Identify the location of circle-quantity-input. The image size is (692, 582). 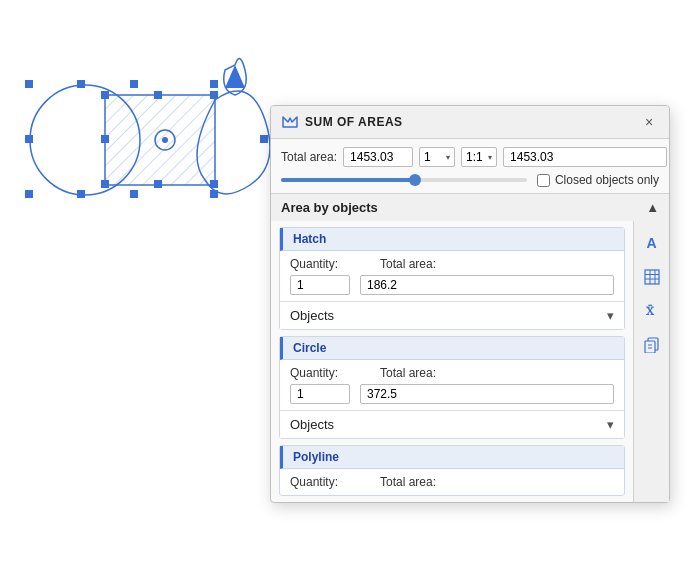
(320, 394).